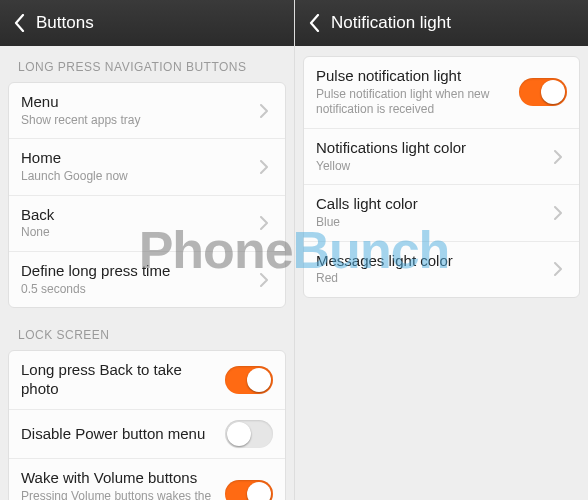  Describe the element at coordinates (147, 64) in the screenshot. I see `section-title-nav: LONG PRESS NAVIGATION BUTTONS` at that location.